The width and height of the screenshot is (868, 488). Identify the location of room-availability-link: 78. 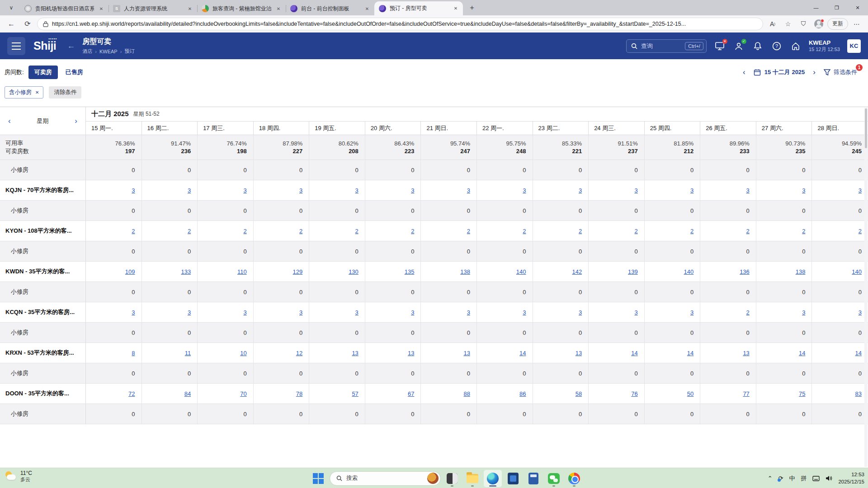
(299, 394).